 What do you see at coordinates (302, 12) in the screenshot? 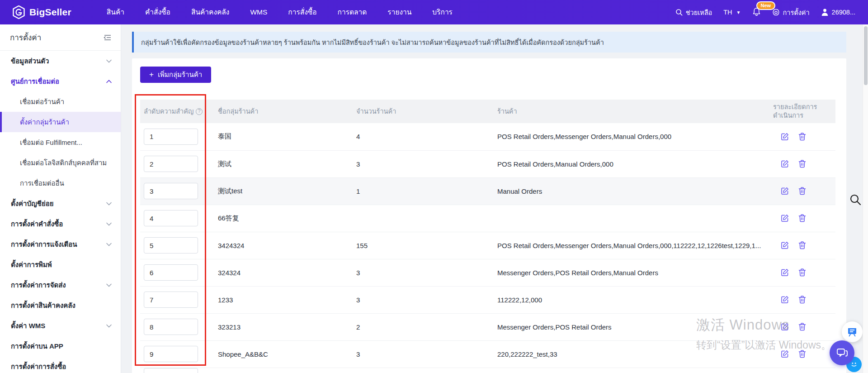
I see `nav-item: การสั่งซื้อ` at bounding box center [302, 12].